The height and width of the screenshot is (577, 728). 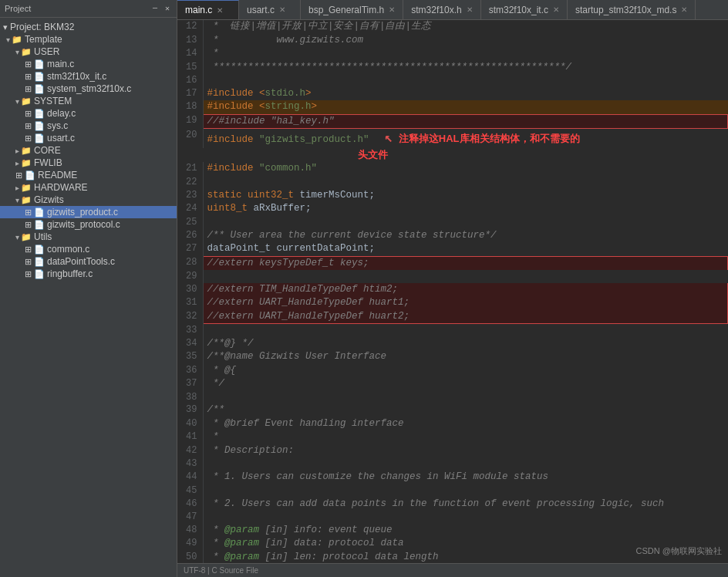 What do you see at coordinates (270, 9) in the screenshot?
I see `tab-usart-c: usart.c✕` at bounding box center [270, 9].